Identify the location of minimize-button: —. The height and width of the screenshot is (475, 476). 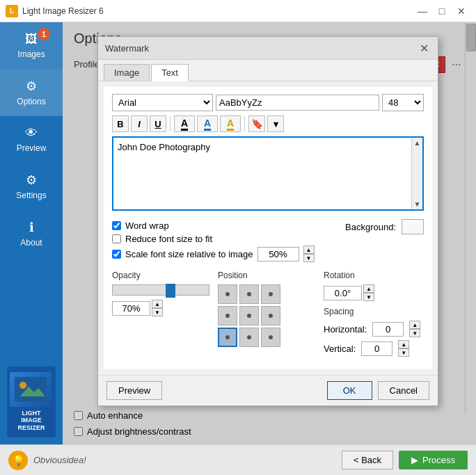
(422, 11).